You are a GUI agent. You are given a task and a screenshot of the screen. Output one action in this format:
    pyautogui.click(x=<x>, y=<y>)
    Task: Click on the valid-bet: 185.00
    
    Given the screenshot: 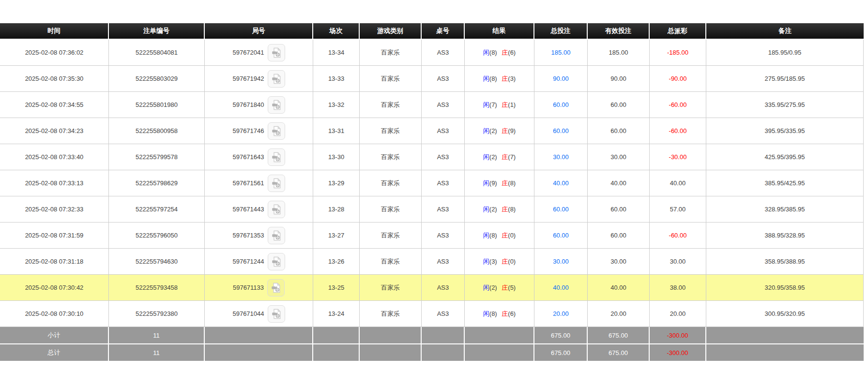 What is the action you would take?
    pyautogui.click(x=619, y=53)
    